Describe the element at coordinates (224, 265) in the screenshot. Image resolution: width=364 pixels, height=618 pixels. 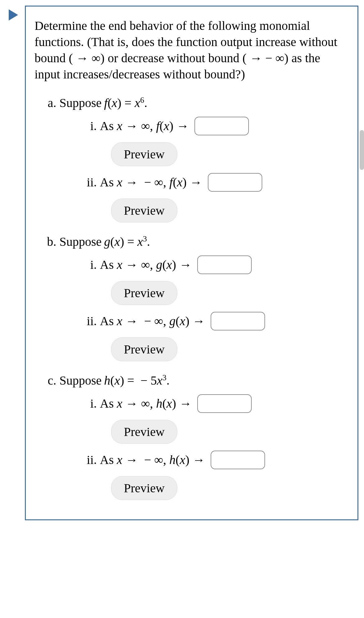
I see `part-b-i-line: As x → ∞, g(x) →` at that location.